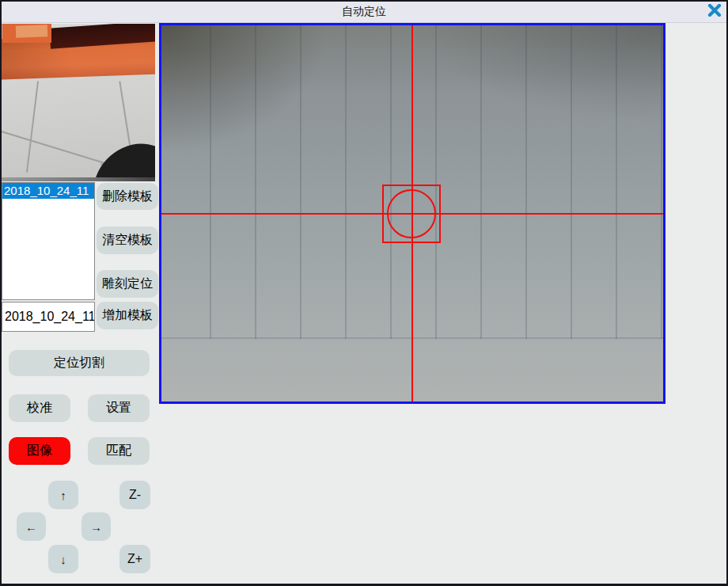 The image size is (728, 586). I want to click on engrave-position-button: 雕刻定位, so click(127, 283).